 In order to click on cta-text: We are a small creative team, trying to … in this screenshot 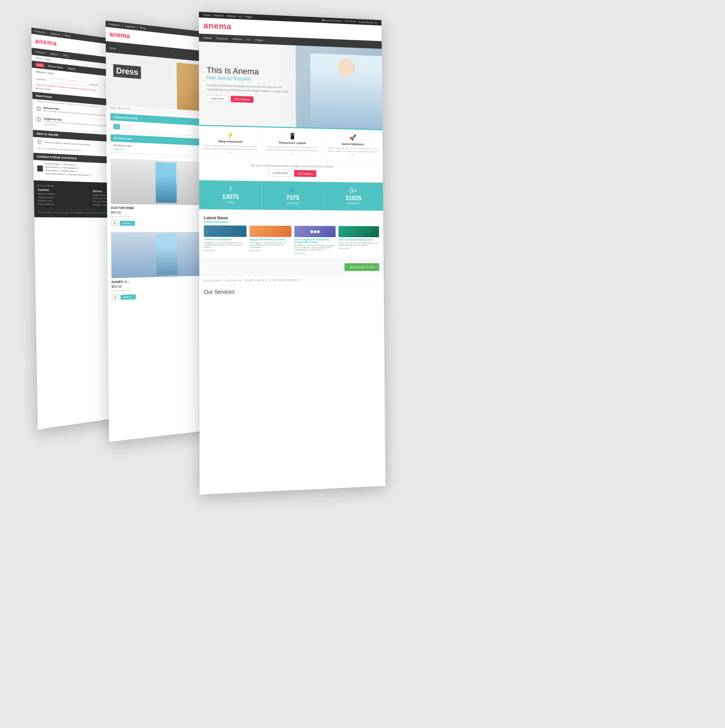, I will do `click(291, 166)`.